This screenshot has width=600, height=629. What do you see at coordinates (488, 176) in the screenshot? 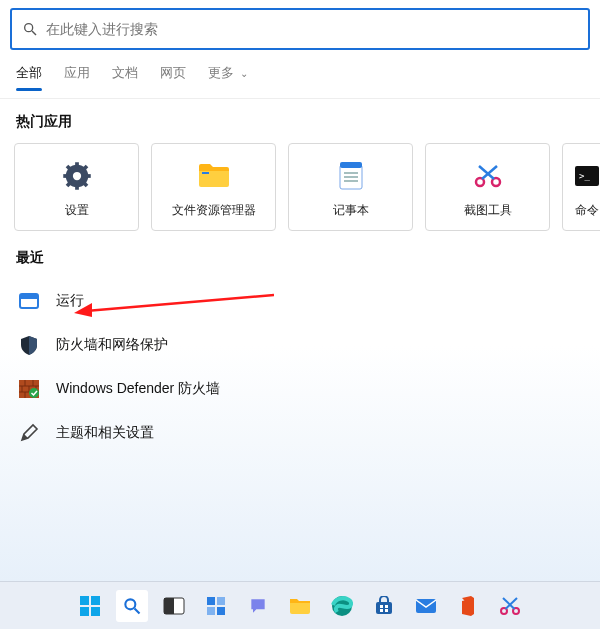
I see `scissors-icon` at bounding box center [488, 176].